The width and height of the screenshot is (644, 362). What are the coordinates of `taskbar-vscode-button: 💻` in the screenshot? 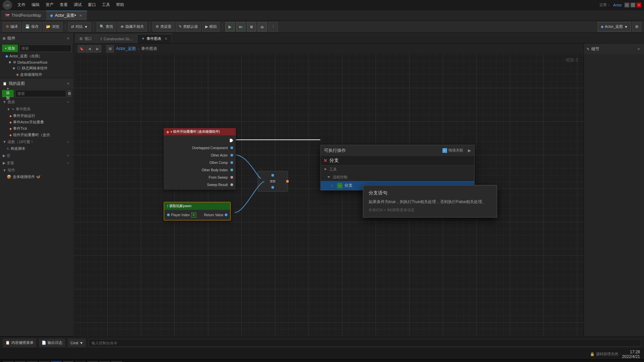 It's located at (56, 361).